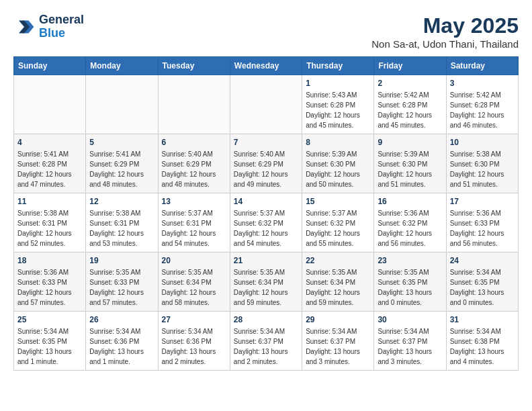 The height and width of the screenshot is (411, 532). I want to click on calendar-cell: 19Sunrise: 5:35 AM Sunset: 6:33 PM Dayli…, so click(122, 282).